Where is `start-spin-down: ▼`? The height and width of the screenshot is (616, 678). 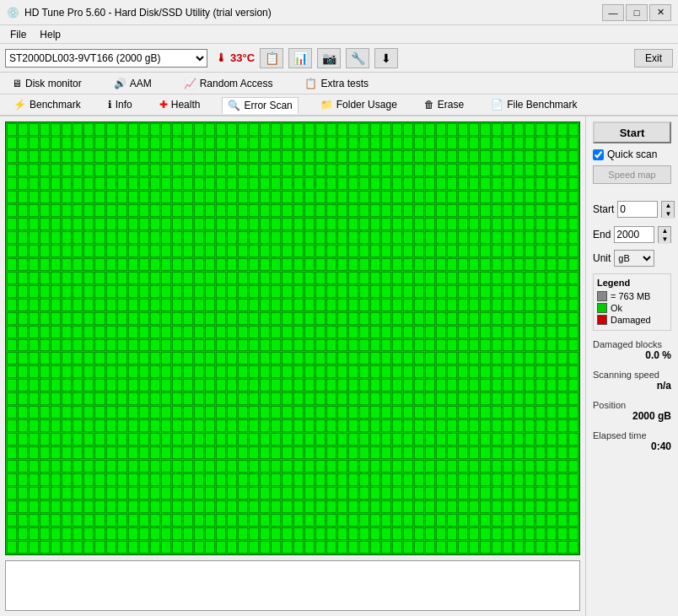 start-spin-down: ▼ is located at coordinates (668, 214).